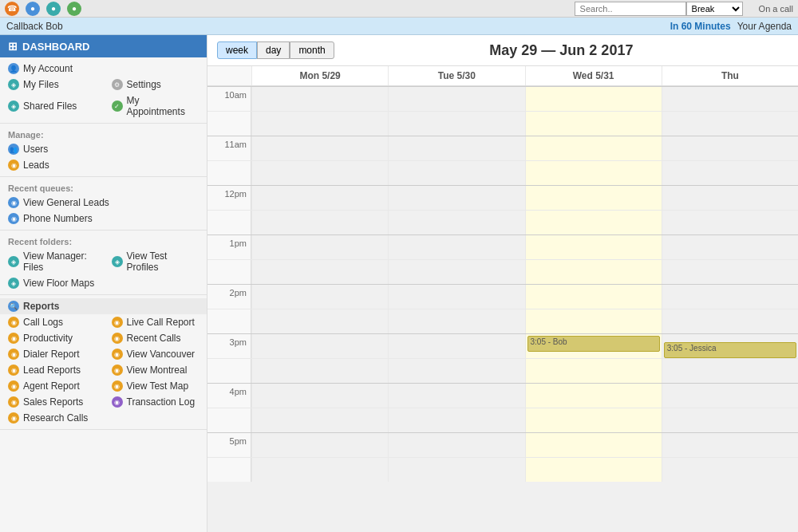 The height and width of the screenshot is (532, 798). I want to click on cell-wed-4pm, so click(594, 396).